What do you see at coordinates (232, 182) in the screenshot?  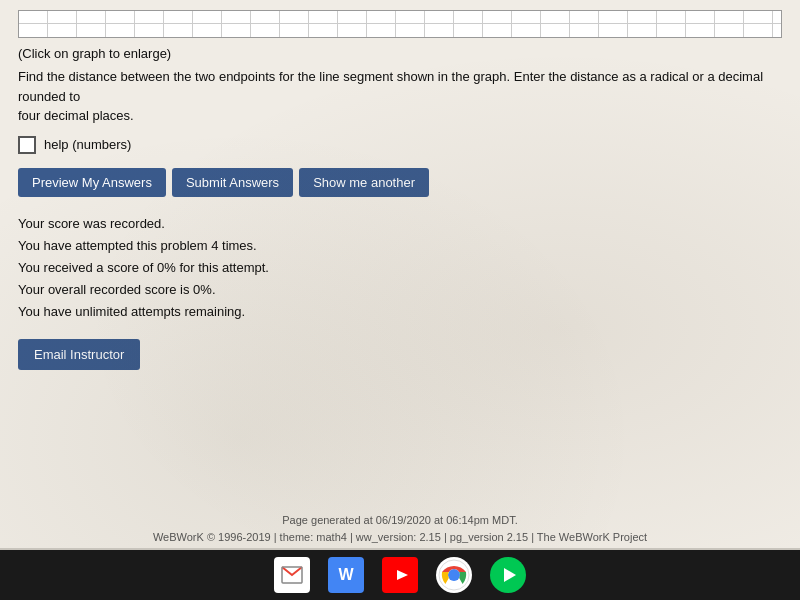 I see `submit-answers-button: Submit Answers` at bounding box center [232, 182].